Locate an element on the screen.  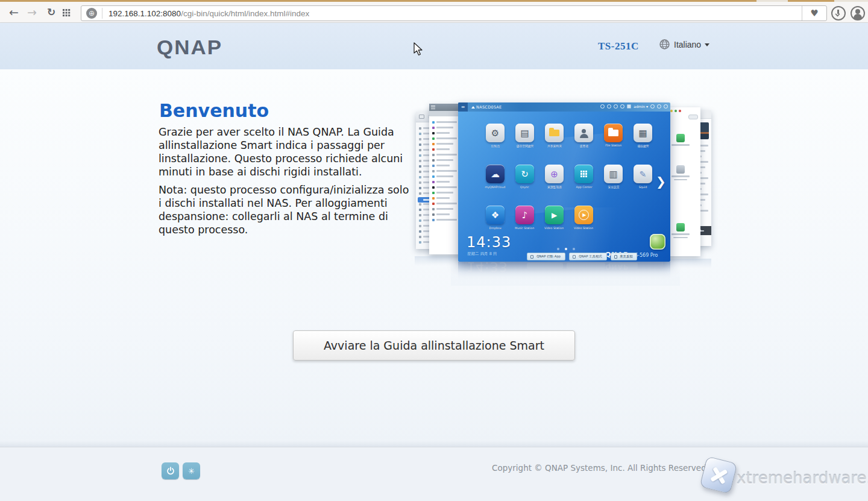
apps-grid-icon is located at coordinates (66, 13).